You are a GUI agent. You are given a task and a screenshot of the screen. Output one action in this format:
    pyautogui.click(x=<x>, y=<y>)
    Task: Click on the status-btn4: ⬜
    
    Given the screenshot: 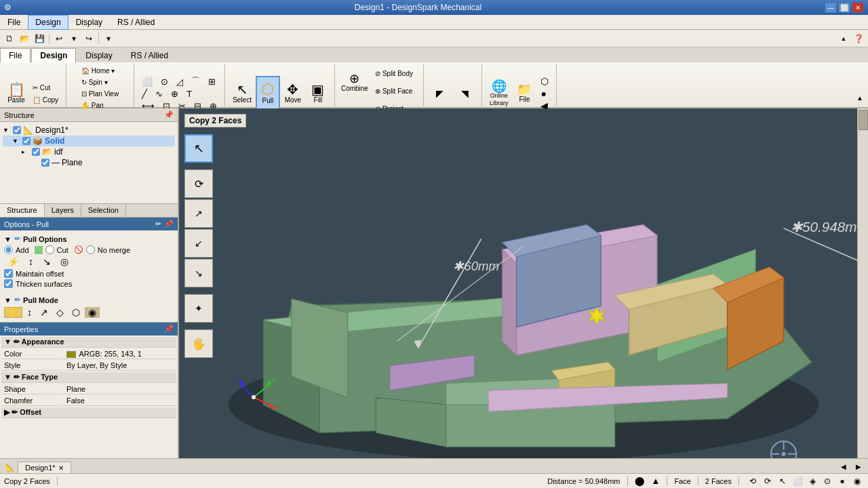 What is the action you would take?
    pyautogui.click(x=797, y=481)
    